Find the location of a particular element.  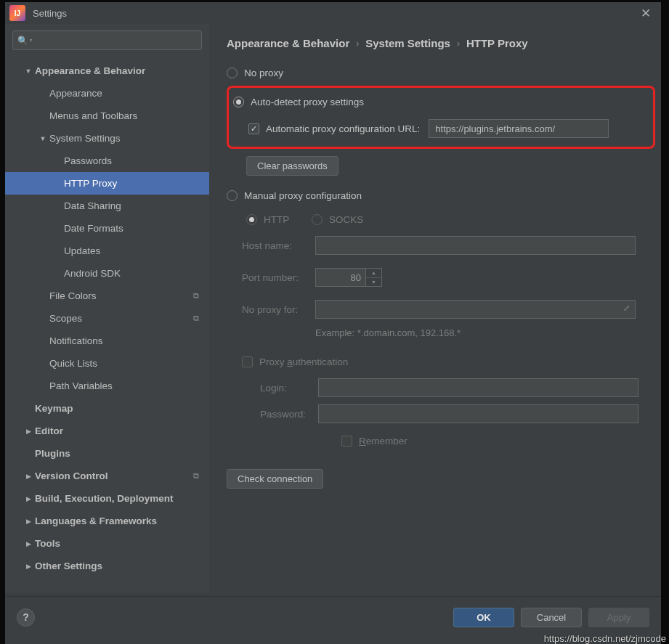

crumb-2: System Settings is located at coordinates (408, 44).